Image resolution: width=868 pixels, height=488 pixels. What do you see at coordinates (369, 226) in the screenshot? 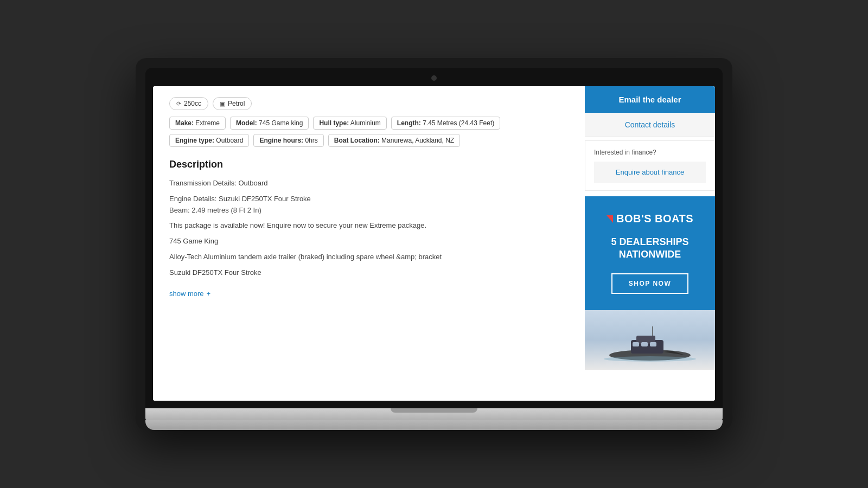
I see `desc-line-4: This package is available now! Enquire n…` at bounding box center [369, 226].